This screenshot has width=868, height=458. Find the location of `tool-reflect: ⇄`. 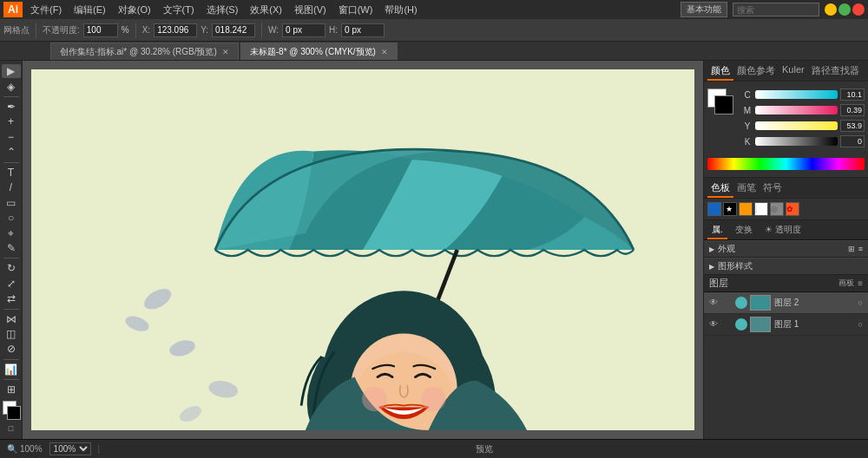

tool-reflect: ⇄ is located at coordinates (11, 298).